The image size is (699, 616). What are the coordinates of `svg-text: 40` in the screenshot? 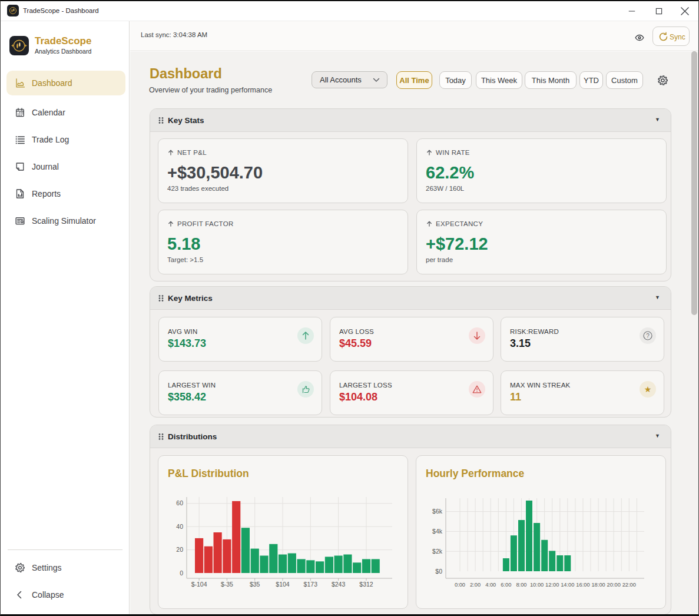 It's located at (180, 526).